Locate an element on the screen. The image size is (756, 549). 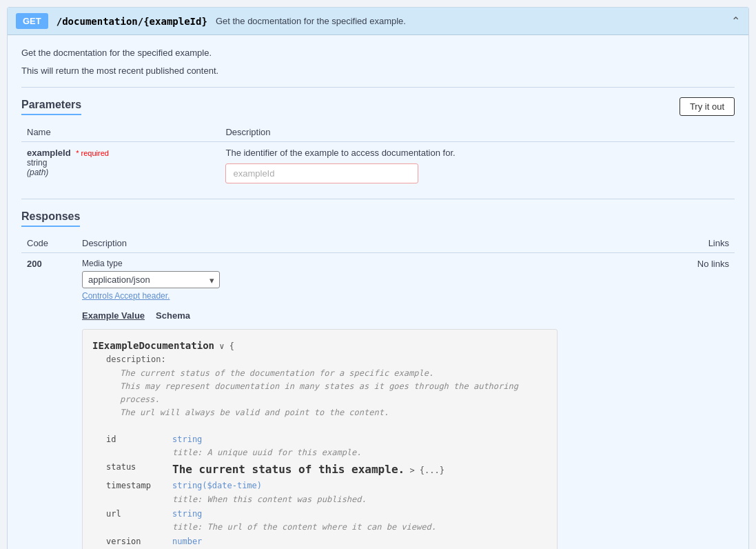
param-type: string is located at coordinates (121, 163).